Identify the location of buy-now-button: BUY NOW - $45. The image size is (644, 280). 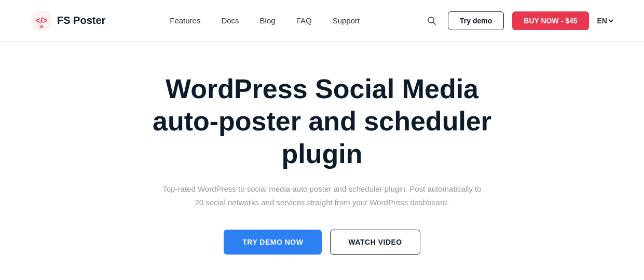
(550, 21).